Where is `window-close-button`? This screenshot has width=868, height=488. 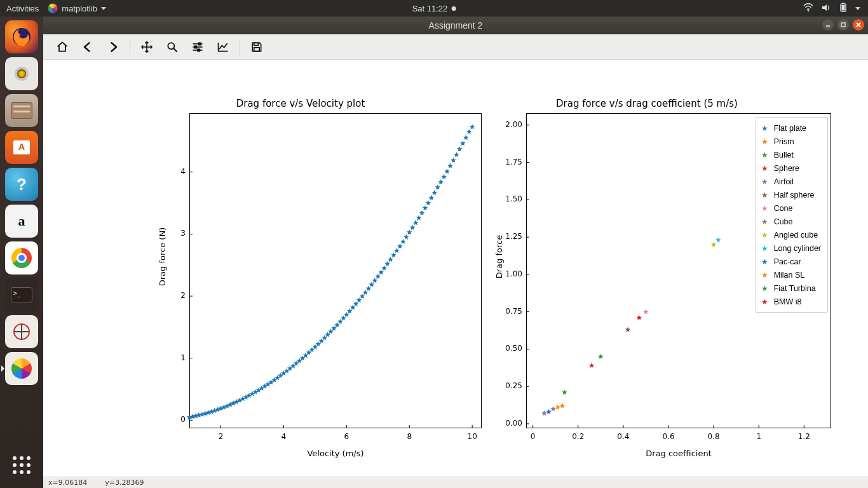 window-close-button is located at coordinates (858, 25).